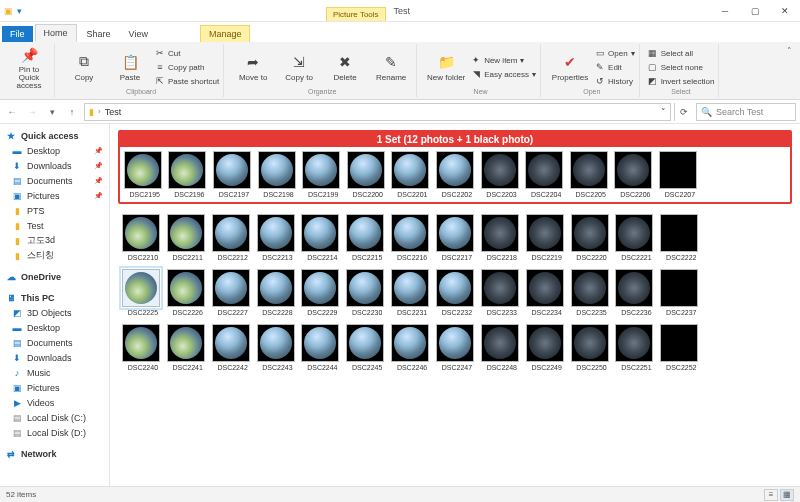  I want to click on file-thumb: _DSC2211, so click(186, 238).